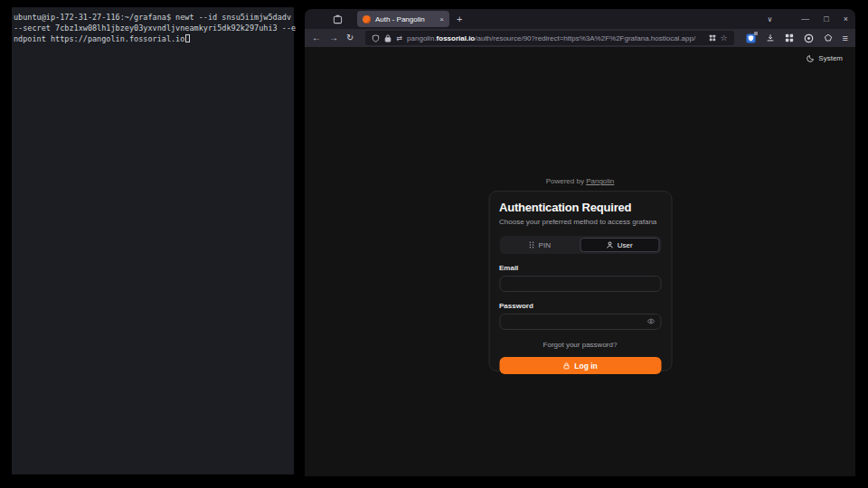 The width and height of the screenshot is (868, 488). I want to click on tab-title: Auth - Pangolin, so click(405, 20).